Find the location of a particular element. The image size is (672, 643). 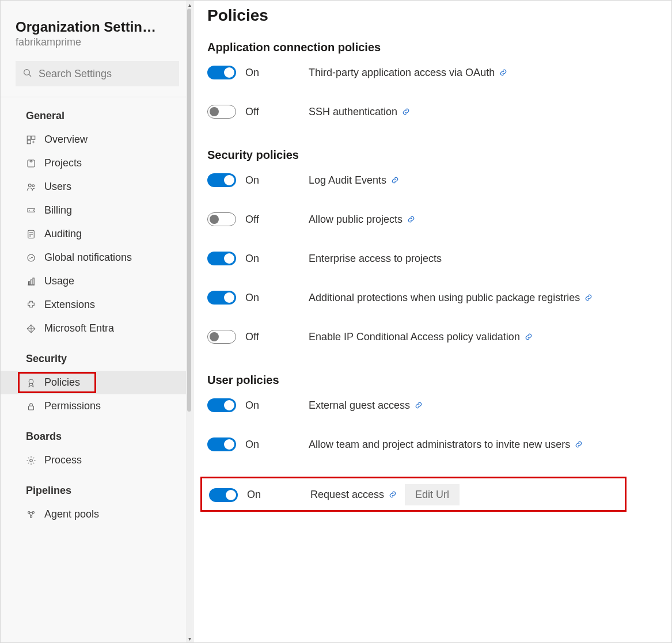

sidebar-item-overview: Overview is located at coordinates (97, 139).